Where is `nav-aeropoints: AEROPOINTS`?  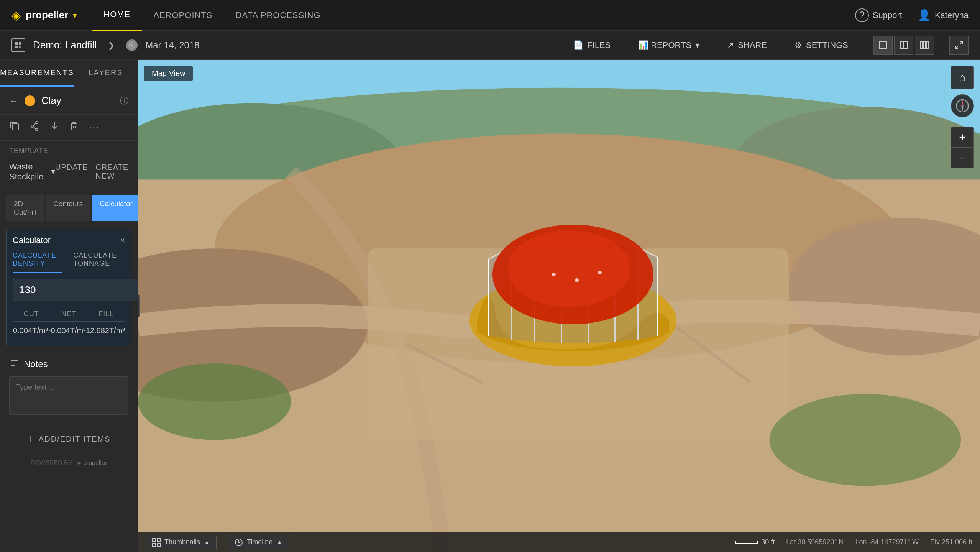 nav-aeropoints: AEROPOINTS is located at coordinates (183, 15).